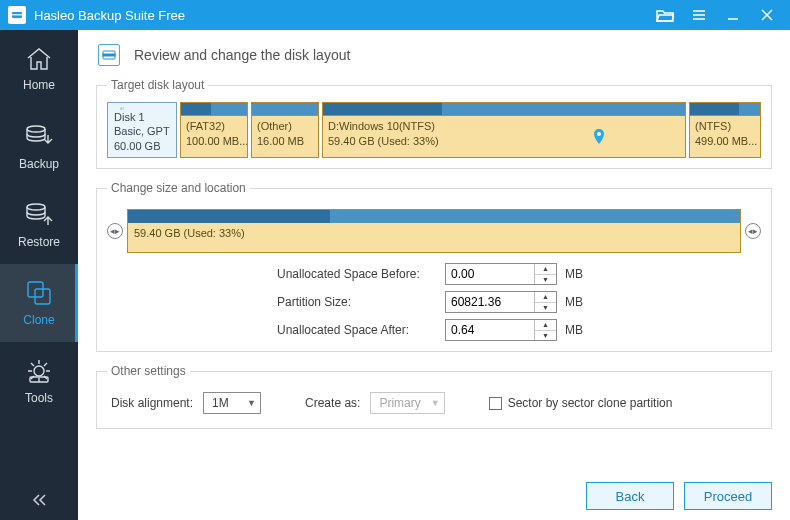 The image size is (790, 520). I want to click on createas-select: Primary ▼, so click(407, 403).